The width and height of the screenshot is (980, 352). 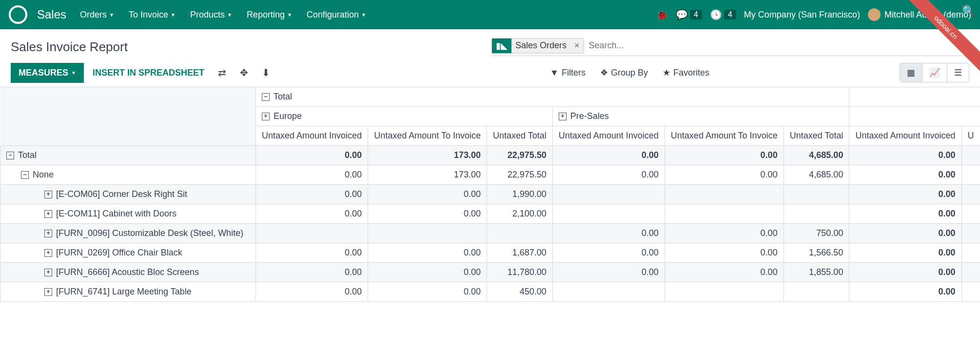 I want to click on app-name: Sales, so click(x=52, y=15).